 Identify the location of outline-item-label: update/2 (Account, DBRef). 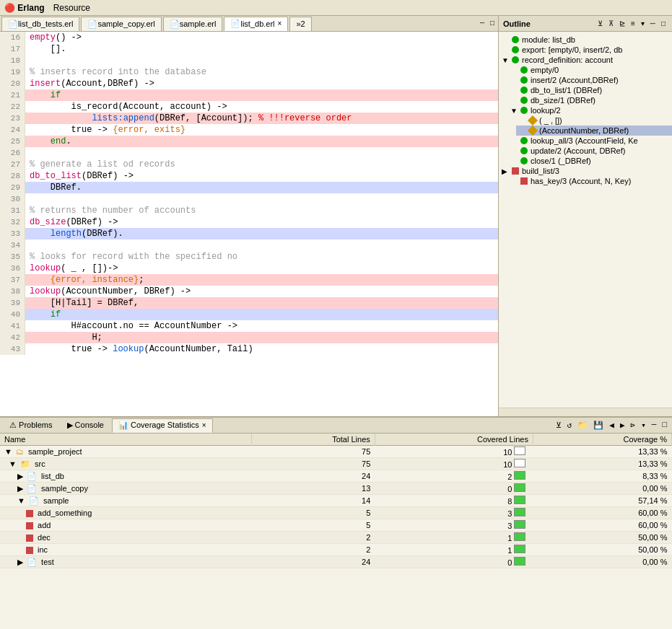
(577, 151).